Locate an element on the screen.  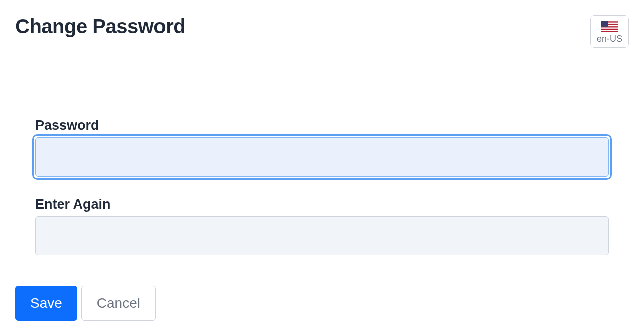
confirm-password-label: Enter Again is located at coordinates (322, 205).